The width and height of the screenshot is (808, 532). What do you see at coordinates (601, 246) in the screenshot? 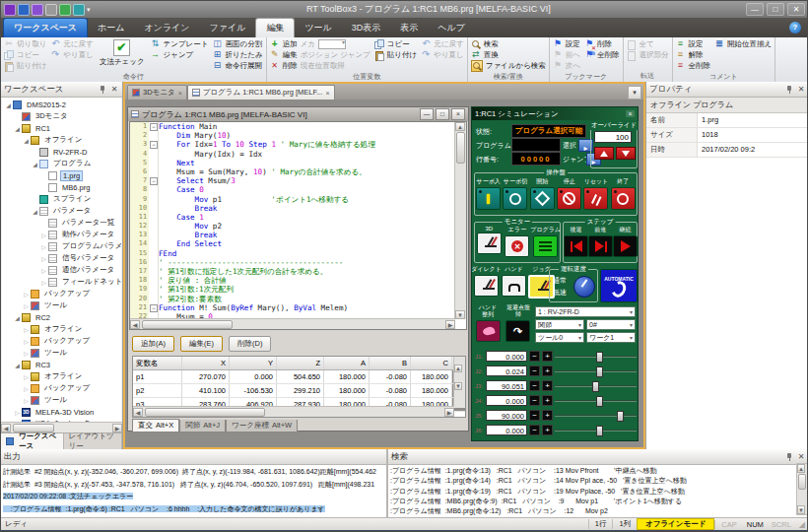
I see `sim-button-前進` at bounding box center [601, 246].